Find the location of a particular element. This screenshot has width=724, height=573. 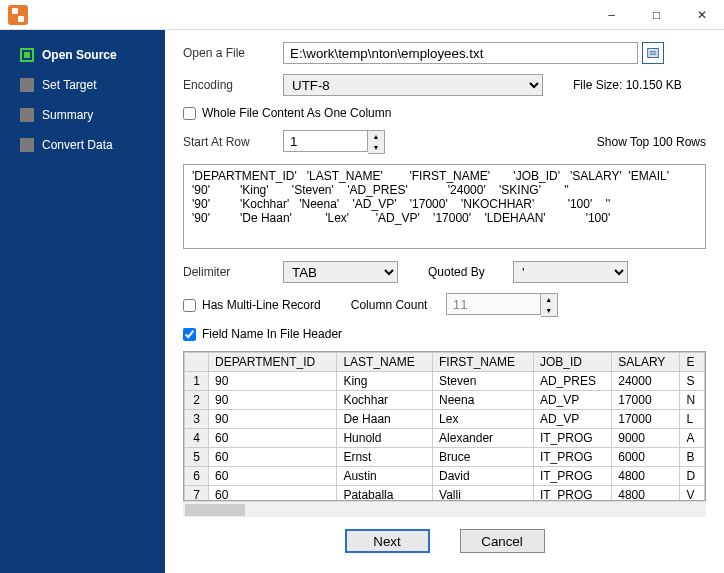

table-cell: Bruce is located at coordinates (484, 458).